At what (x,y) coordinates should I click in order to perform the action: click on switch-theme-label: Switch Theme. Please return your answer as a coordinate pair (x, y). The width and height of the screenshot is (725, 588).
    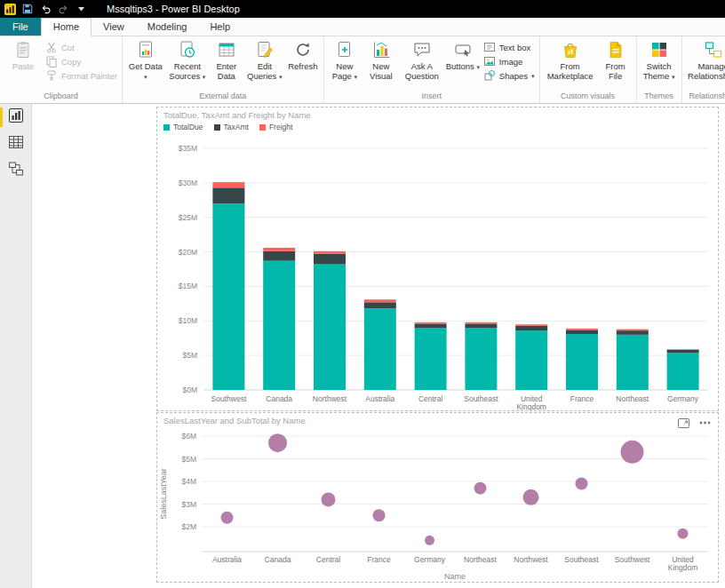
    Looking at the image, I should click on (657, 71).